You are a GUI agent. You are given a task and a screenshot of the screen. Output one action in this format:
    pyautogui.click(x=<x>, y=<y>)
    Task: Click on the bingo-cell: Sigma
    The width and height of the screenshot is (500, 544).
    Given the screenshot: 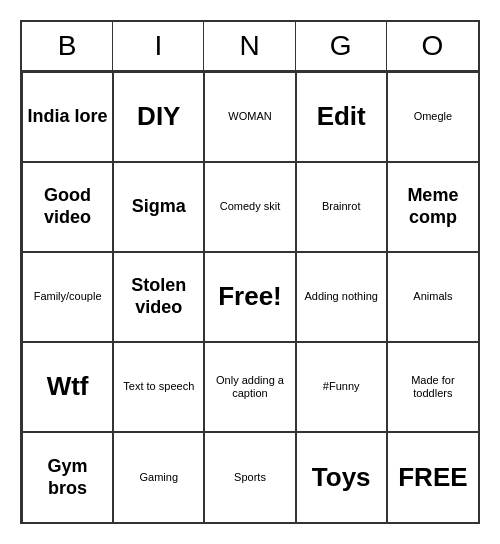 What is the action you would take?
    pyautogui.click(x=158, y=207)
    